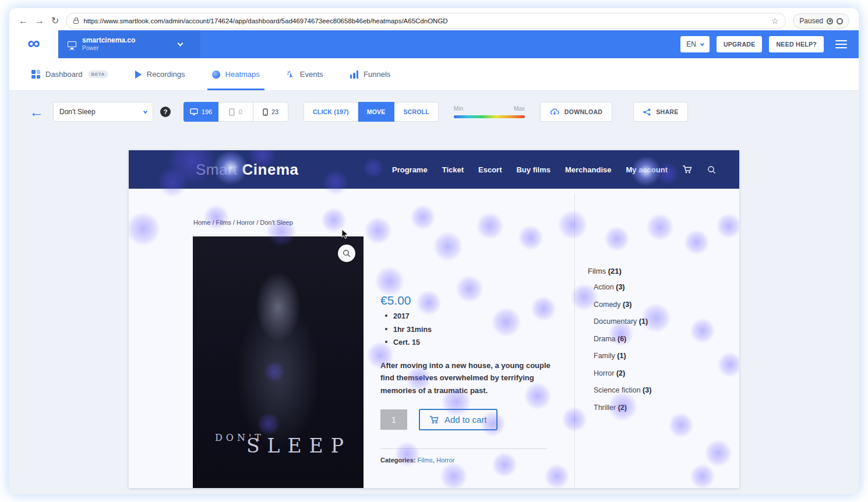 The image size is (868, 502). What do you see at coordinates (840, 21) in the screenshot?
I see `stop-icon` at bounding box center [840, 21].